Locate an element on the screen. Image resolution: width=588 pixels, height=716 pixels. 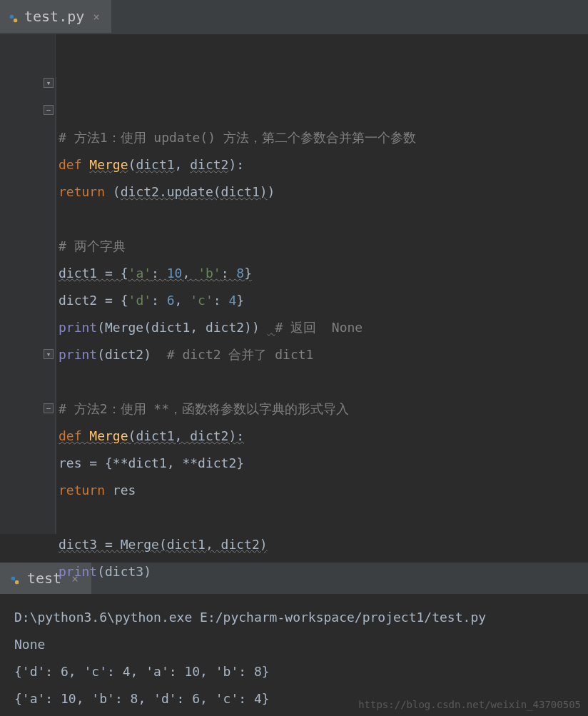
python-run-icon is located at coordinates (15, 578).